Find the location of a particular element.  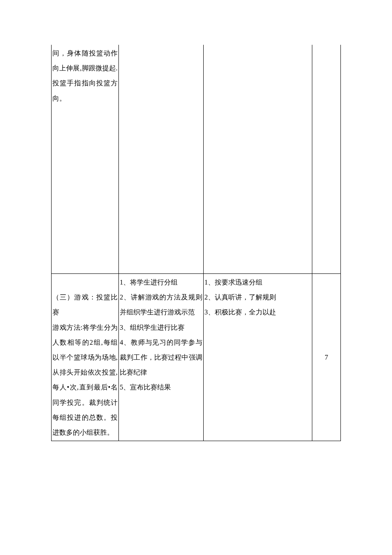

game-method: 游戏方法:将学生分为人数相等的2组,每组以半个篮球场为场地,从排头开始依次投篮,… is located at coordinates (85, 380).